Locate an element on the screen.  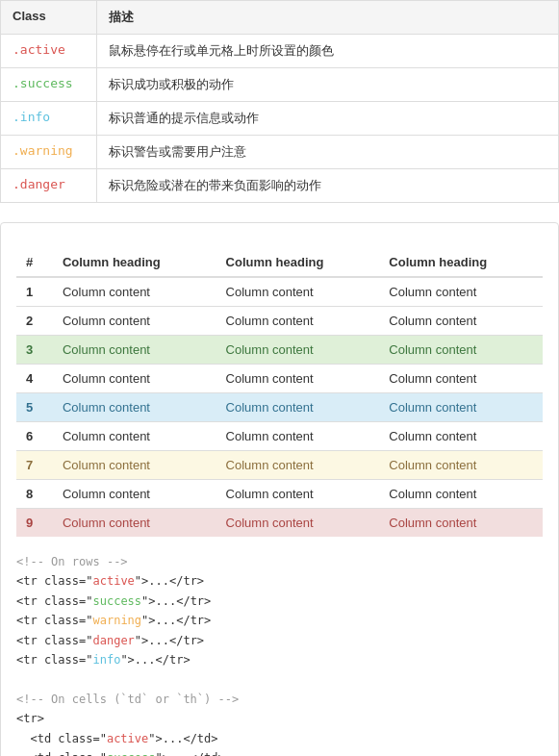
class-desc: 鼠标悬停在行或单元格上时所设置的颜色 is located at coordinates (328, 52).